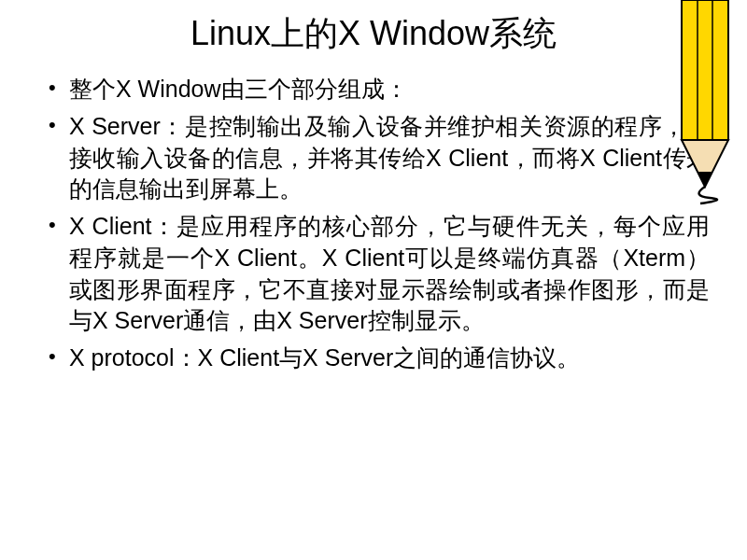  What do you see at coordinates (378, 159) in the screenshot?
I see `bullet-item: • X Server：是控制输出及输入设备并维护相关资源的程序，它接收输入设备的…` at bounding box center [378, 159].